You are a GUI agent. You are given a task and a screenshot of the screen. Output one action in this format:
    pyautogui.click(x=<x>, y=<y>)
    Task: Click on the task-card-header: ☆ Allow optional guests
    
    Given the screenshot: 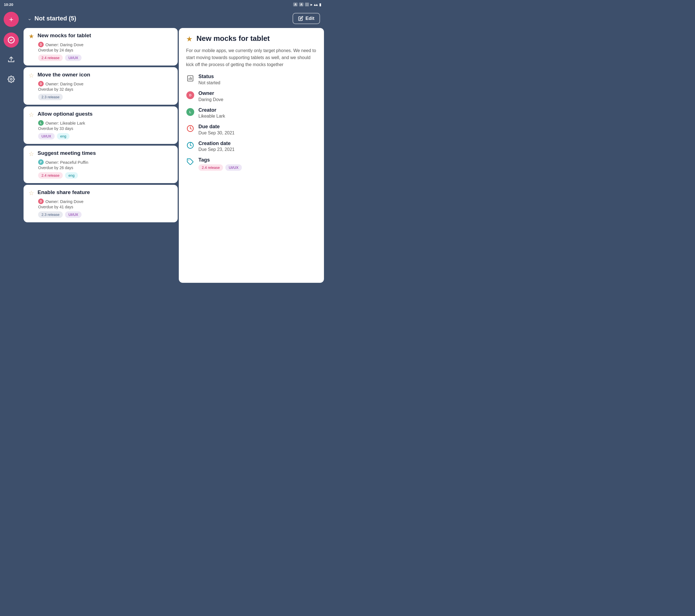 What is the action you would take?
    pyautogui.click(x=101, y=115)
    